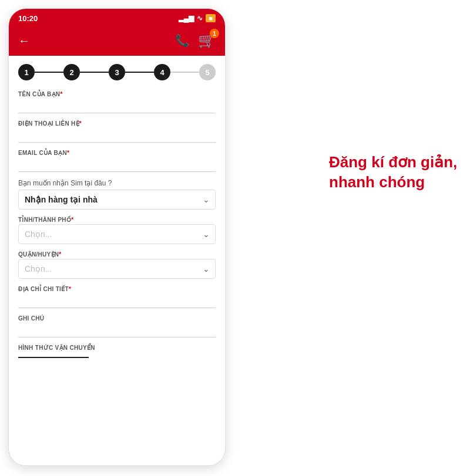 This screenshot has height=476, width=470. What do you see at coordinates (117, 255) in the screenshot?
I see `quan-label: Quận/Huyện*` at bounding box center [117, 255].